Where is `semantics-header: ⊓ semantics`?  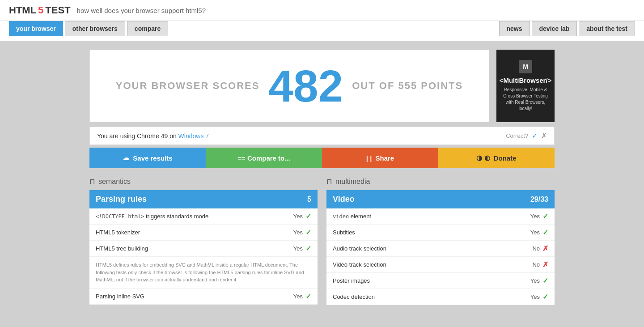 semantics-header: ⊓ semantics is located at coordinates (203, 182).